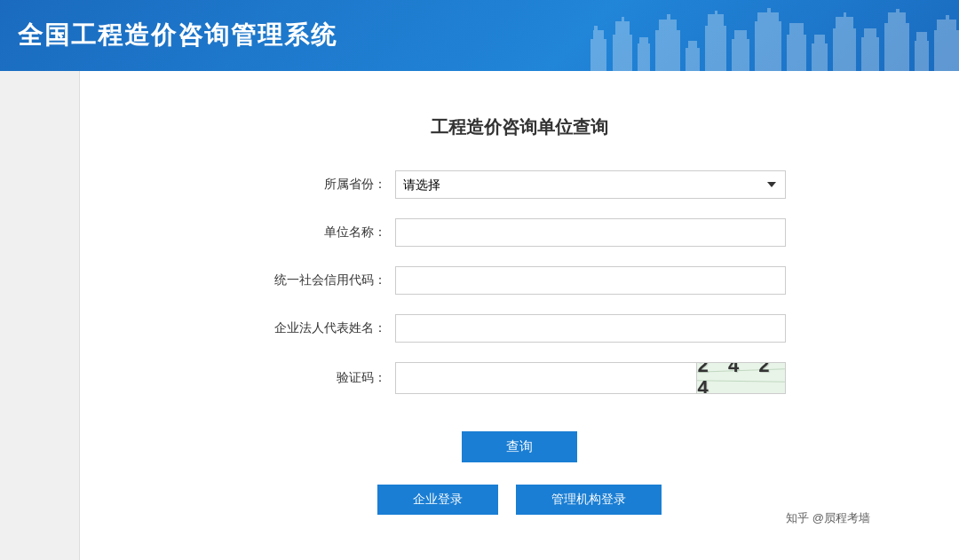 The height and width of the screenshot is (560, 959). What do you see at coordinates (590, 233) in the screenshot?
I see `unit-name-input` at bounding box center [590, 233].